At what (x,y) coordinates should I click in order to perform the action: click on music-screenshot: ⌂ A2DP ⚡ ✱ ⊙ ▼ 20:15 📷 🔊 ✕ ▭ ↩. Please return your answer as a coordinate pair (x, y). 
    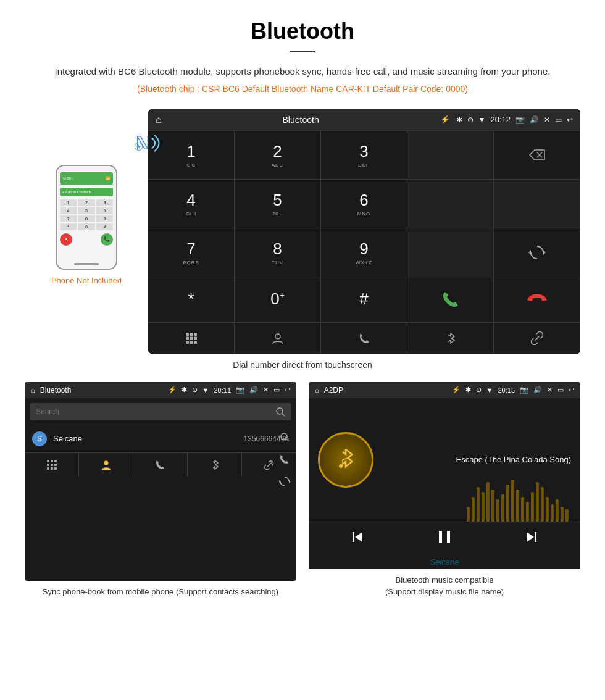
    Looking at the image, I should click on (444, 475).